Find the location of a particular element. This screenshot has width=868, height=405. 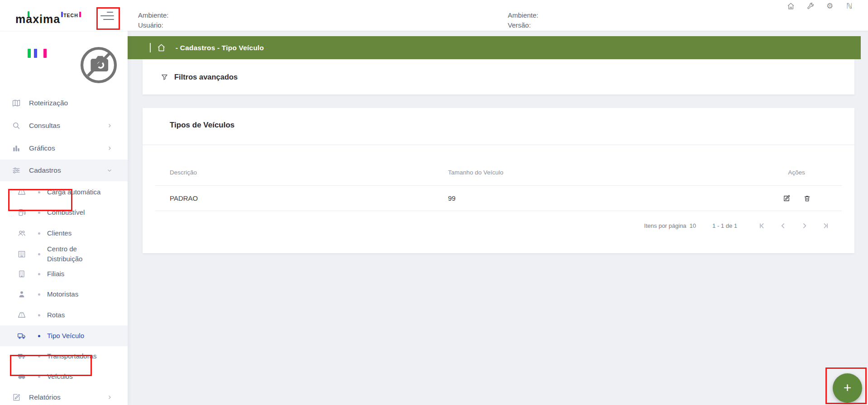

map-icon is located at coordinates (16, 103).